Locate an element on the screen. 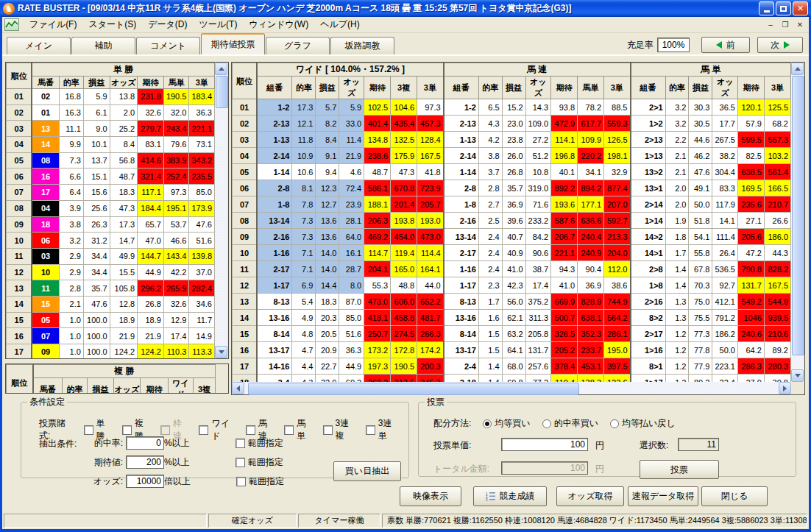  value-cell: 378.4 is located at coordinates (564, 366).